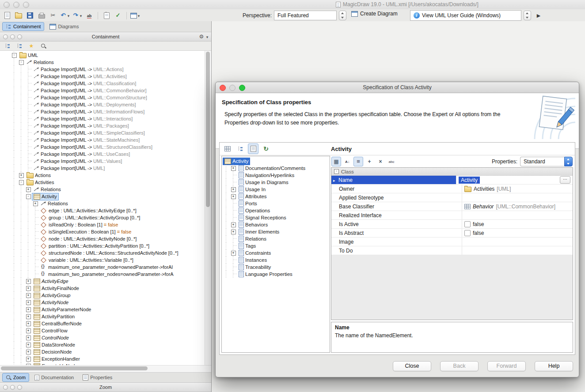 The width and height of the screenshot is (585, 392). Describe the element at coordinates (108, 239) in the screenshot. I see `tree-item: node : UML::Activities::ActivityNode [0.…` at that location.